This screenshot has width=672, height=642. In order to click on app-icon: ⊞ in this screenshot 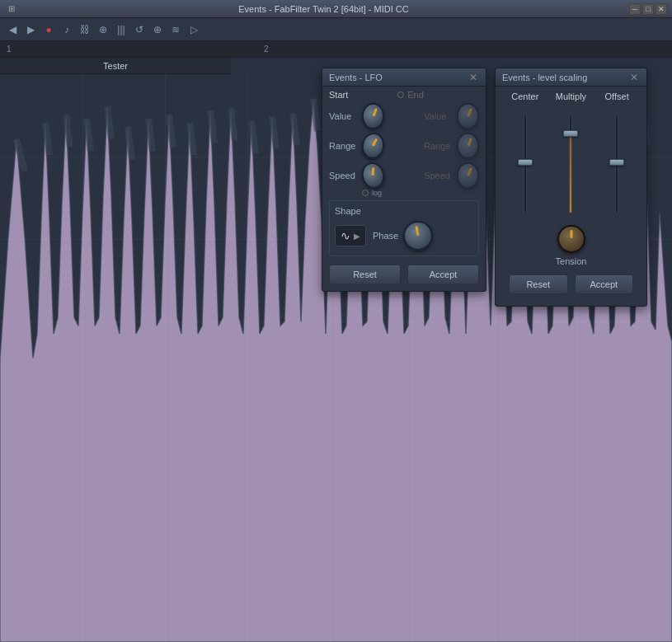, I will do `click(12, 9)`.